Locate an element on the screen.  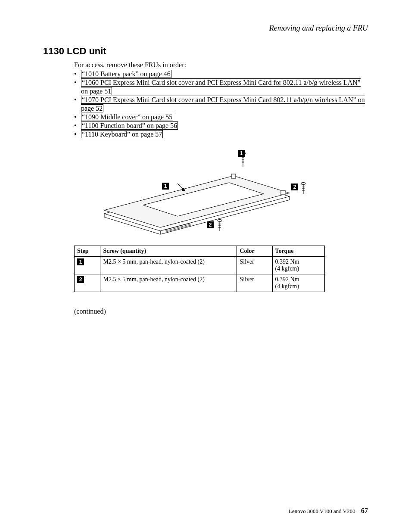
xref-link: “1090 Middle cover” on page 55 is located at coordinates (127, 117).